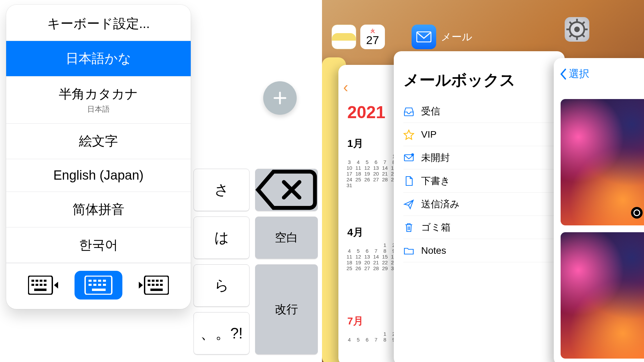  What do you see at coordinates (43, 285) in the screenshot?
I see `dock-left-button` at bounding box center [43, 285].